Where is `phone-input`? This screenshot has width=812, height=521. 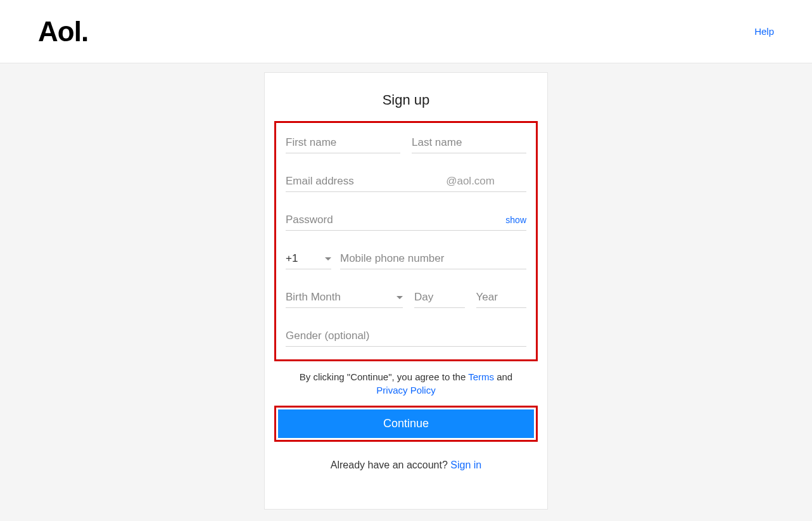
phone-input is located at coordinates (433, 259).